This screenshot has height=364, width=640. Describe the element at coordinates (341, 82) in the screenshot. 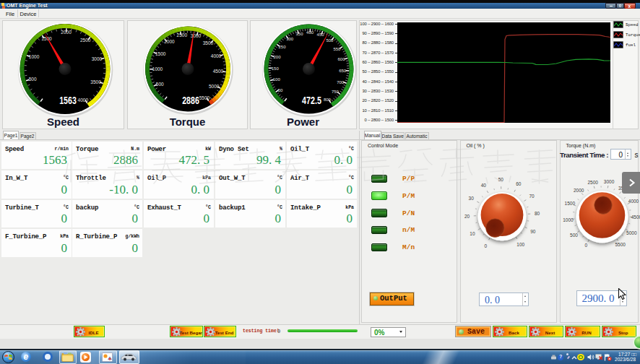

I see `svg-text: 700` at that location.